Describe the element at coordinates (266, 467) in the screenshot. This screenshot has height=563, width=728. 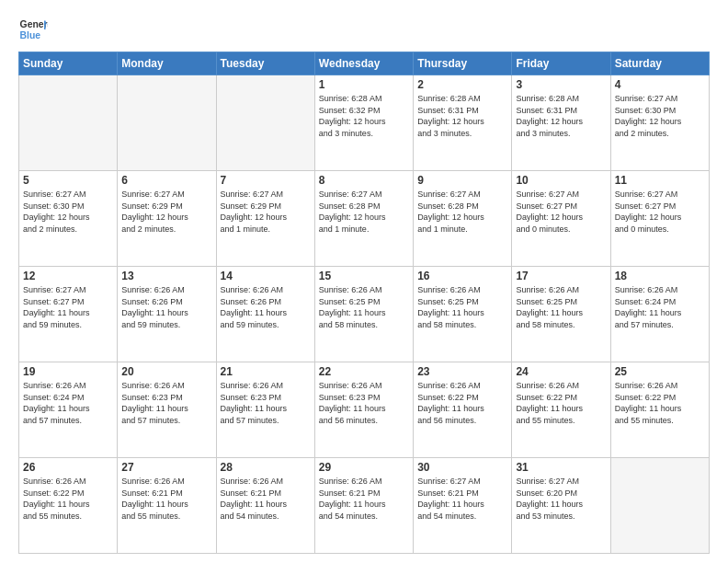
I see `day-number: 28` at that location.